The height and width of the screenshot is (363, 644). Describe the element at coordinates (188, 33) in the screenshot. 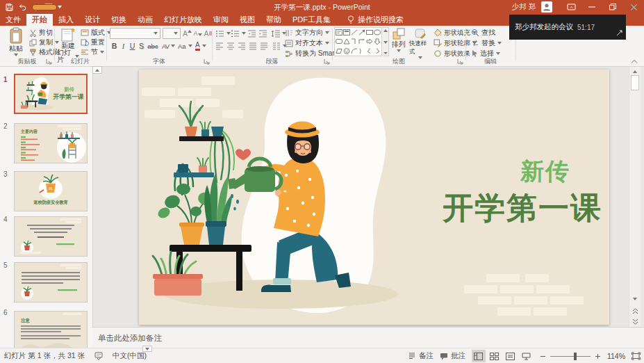

I see `increase-font-size-button: A` at that location.